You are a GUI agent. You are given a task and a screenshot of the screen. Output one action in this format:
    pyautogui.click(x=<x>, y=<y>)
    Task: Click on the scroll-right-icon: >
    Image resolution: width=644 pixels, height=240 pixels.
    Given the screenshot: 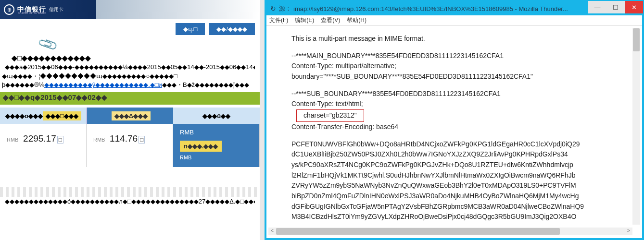 What is the action you would take?
    pyautogui.click(x=629, y=231)
    